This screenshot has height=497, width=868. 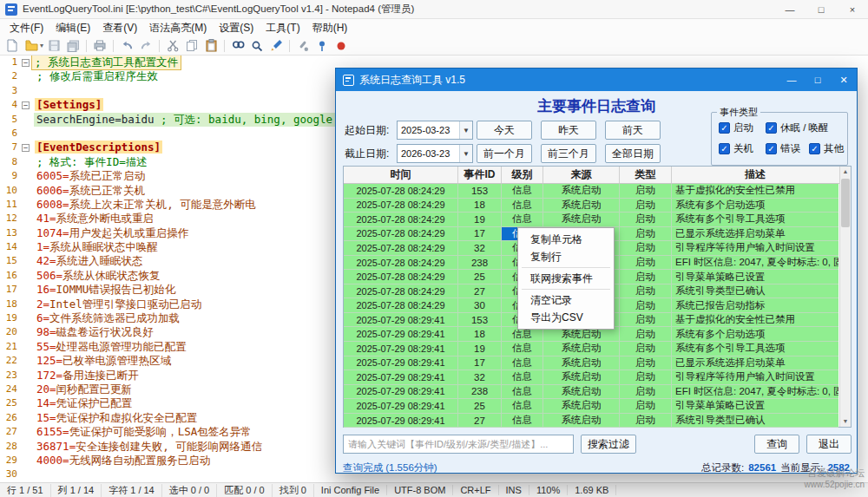 What do you see at coordinates (582, 175) in the screenshot?
I see `col-source: 来源` at bounding box center [582, 175].